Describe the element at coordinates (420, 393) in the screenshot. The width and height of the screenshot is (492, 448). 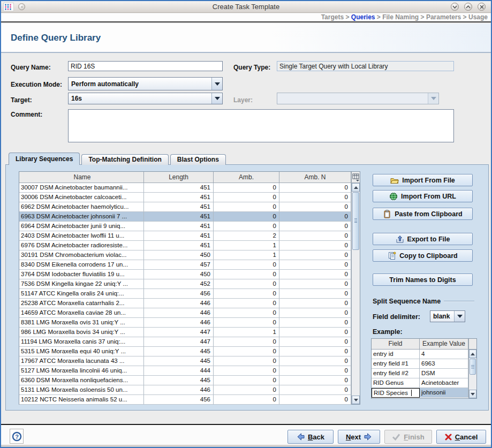
I see `example-row: RID Species johnsonii` at that location.